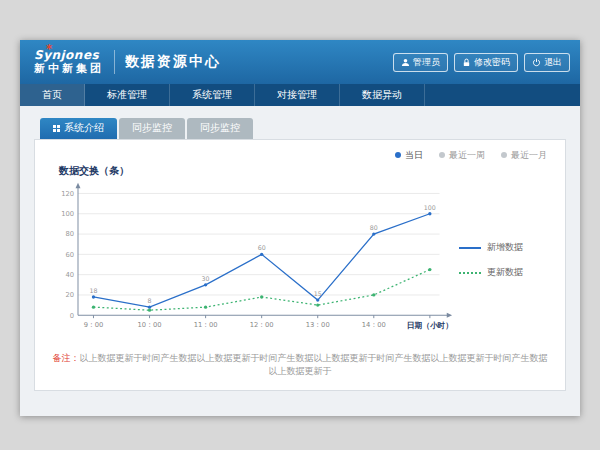  Describe the element at coordinates (536, 62) in the screenshot. I see `logout-icon` at that location.